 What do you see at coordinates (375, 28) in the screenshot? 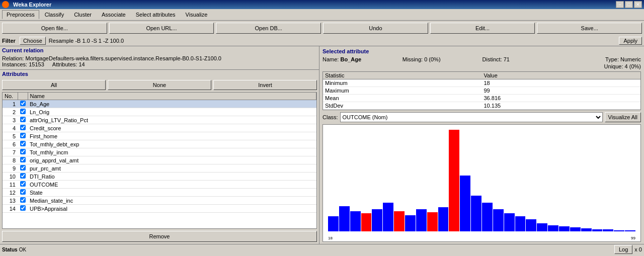
I see `undo-button: Undo` at bounding box center [375, 28].